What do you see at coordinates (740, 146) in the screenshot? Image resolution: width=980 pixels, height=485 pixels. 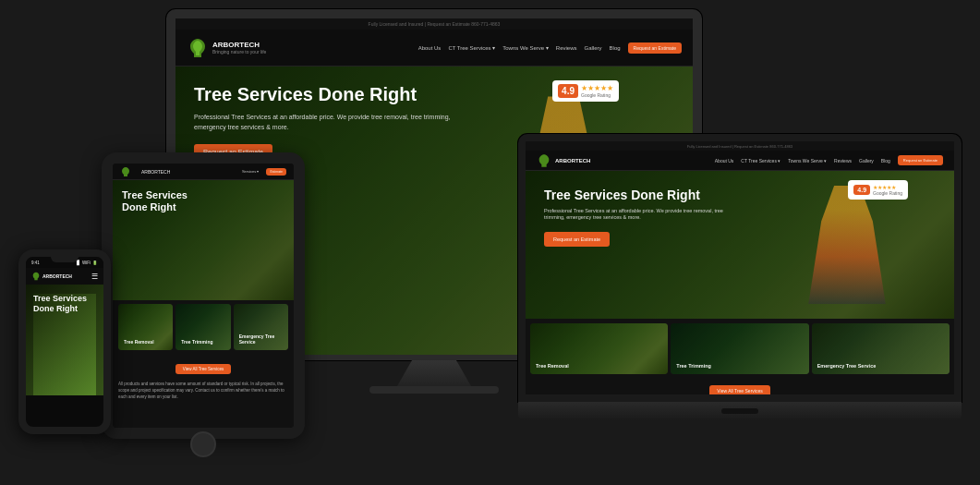 I see `laptop-info-banner: Fully Licensed and Insured | Request an …` at bounding box center [740, 146].